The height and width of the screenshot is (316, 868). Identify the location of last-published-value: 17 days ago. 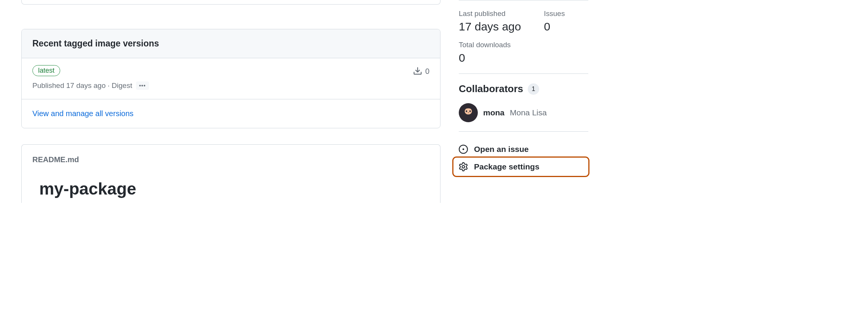
(490, 27).